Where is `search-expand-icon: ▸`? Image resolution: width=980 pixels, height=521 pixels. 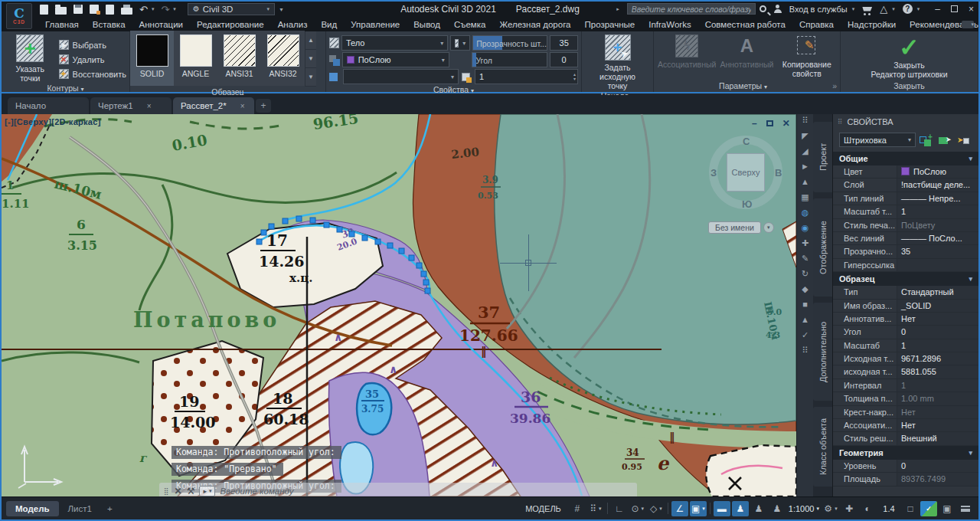 search-expand-icon: ▸ is located at coordinates (618, 9).